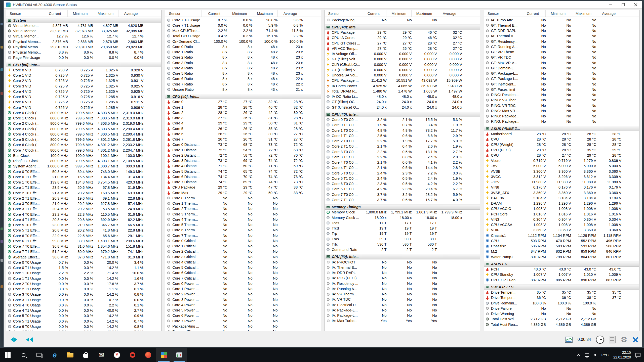 Image resolution: width=644 pixels, height=362 pixels. I want to click on sensor-row: Drive Remaini...100.0 %100.0 %100.0 %, so click(561, 303).